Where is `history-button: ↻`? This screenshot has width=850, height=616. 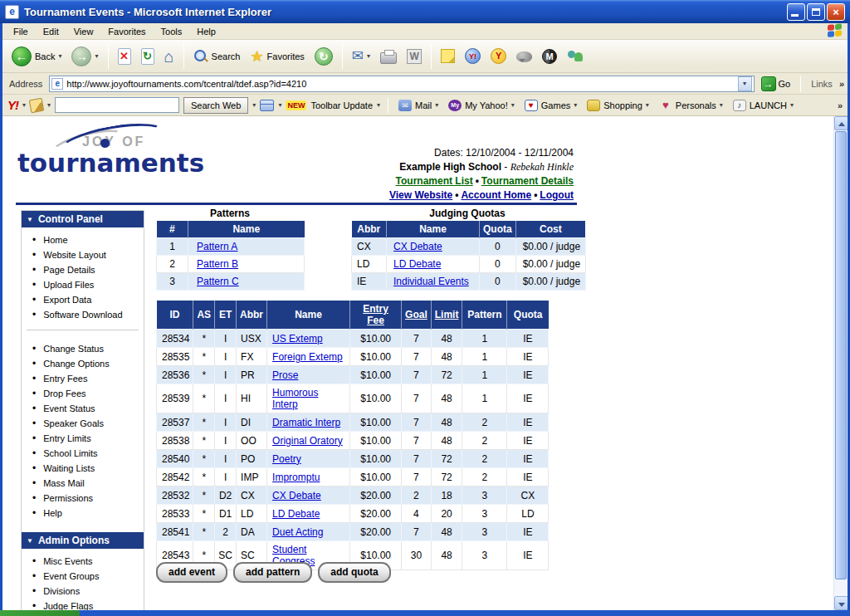
history-button: ↻ is located at coordinates (324, 56).